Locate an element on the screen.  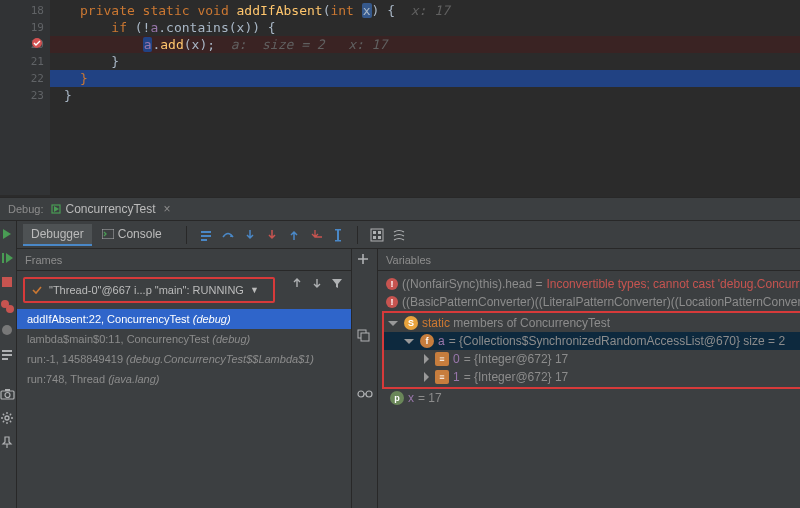
tab-console: Console is located at coordinates (132, 235).